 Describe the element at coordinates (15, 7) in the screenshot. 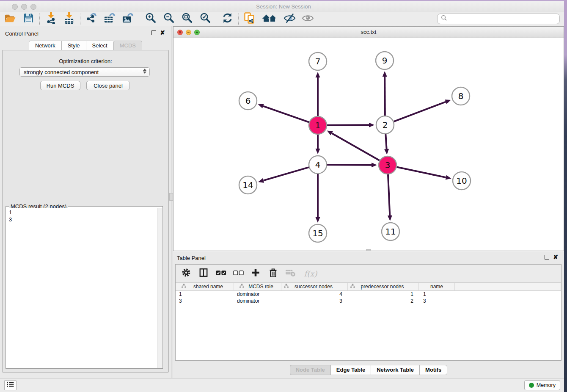

I see `close-window-button` at that location.